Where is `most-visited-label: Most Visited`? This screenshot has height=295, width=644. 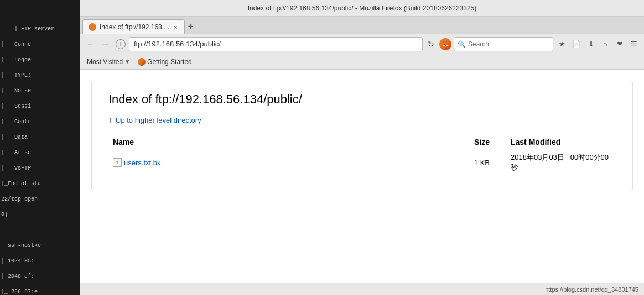 most-visited-label: Most Visited is located at coordinates (105, 62).